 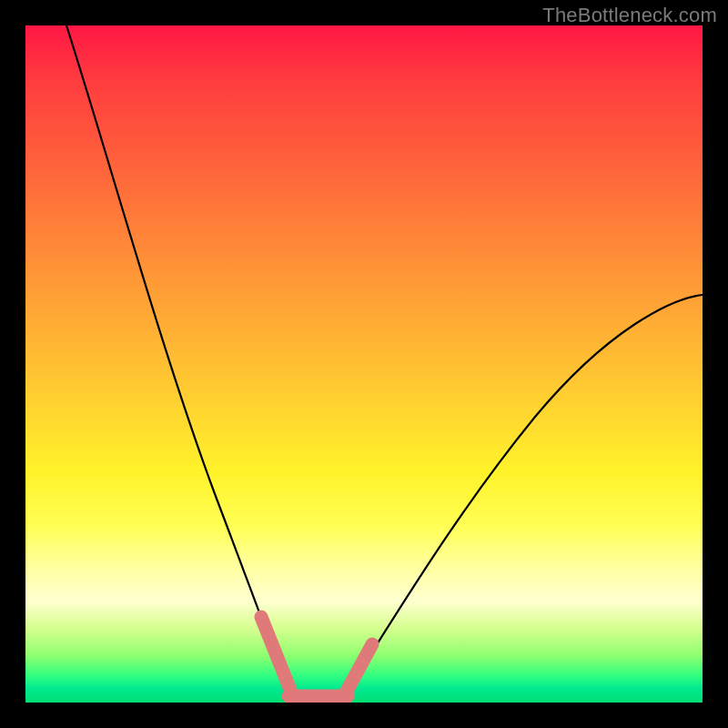 I want to click on highlight-right, so click(x=359, y=670).